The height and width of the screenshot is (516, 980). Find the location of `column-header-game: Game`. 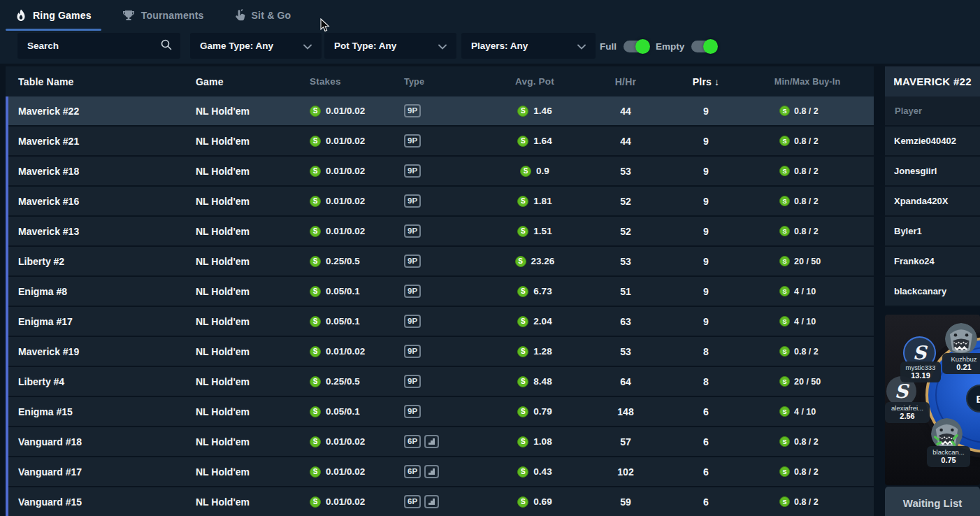

column-header-game: Game is located at coordinates (245, 82).